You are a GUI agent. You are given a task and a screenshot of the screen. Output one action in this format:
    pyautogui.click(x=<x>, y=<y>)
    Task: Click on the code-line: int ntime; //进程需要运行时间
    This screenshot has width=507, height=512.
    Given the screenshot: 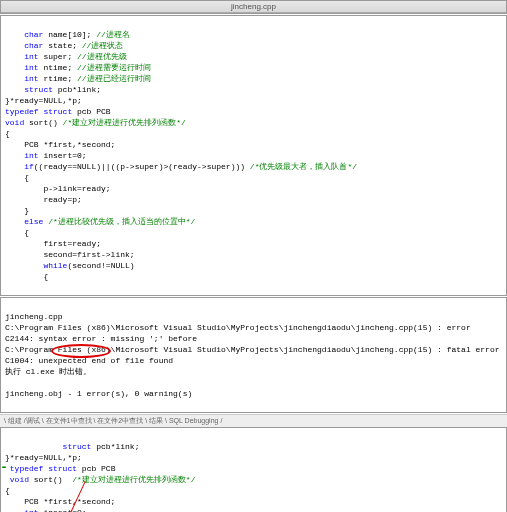 What is the action you would take?
    pyautogui.click(x=78, y=68)
    